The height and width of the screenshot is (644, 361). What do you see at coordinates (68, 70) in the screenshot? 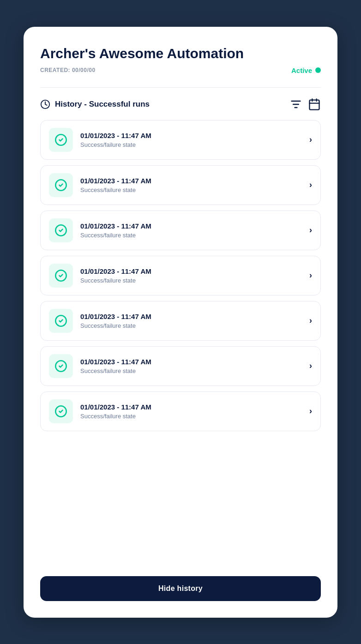
I see `created-label: CREATED: 00/00/00` at bounding box center [68, 70].